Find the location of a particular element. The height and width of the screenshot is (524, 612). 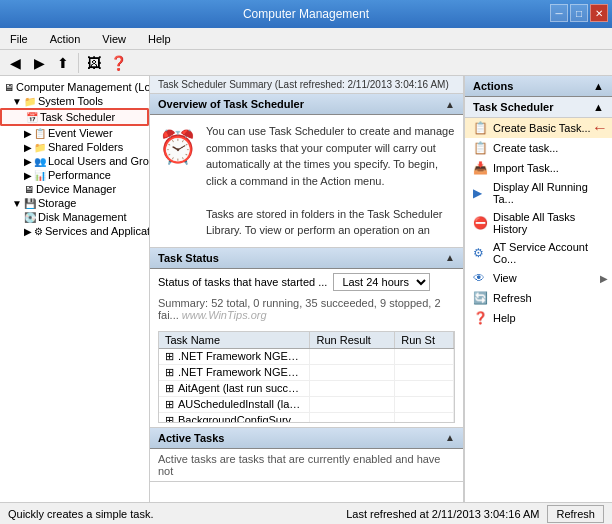

task-name-cell: ⊞AUScheduledInstall (last run su... is located at coordinates (234, 404).